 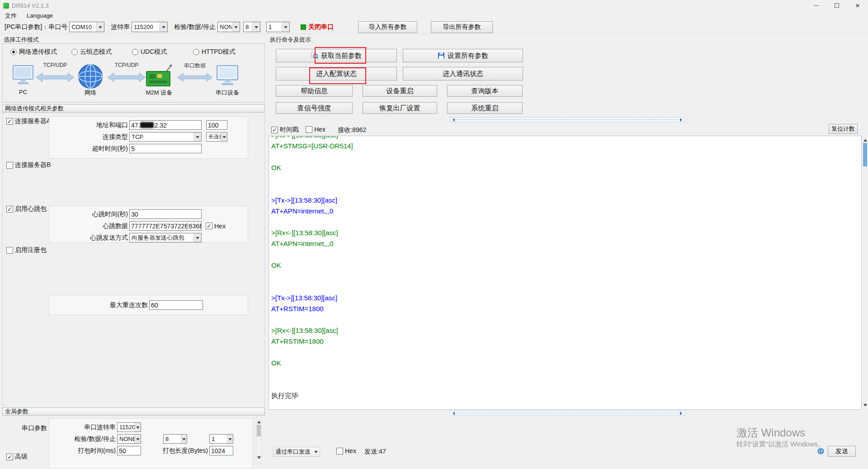 I want to click on hb-time-input: 30, so click(x=165, y=214).